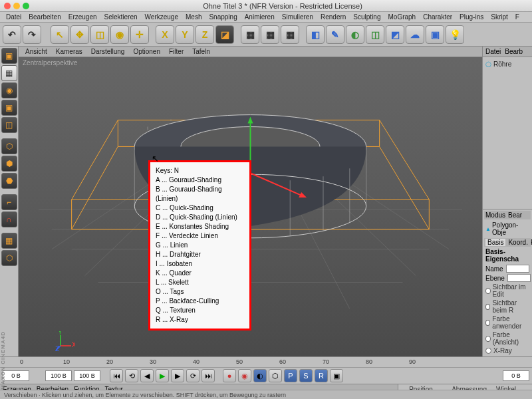  I want to click on key-pla: ▣, so click(336, 376).